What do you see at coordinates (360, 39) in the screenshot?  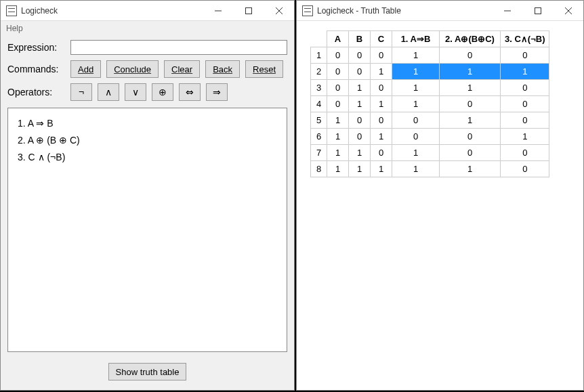 I see `col-B: B` at bounding box center [360, 39].